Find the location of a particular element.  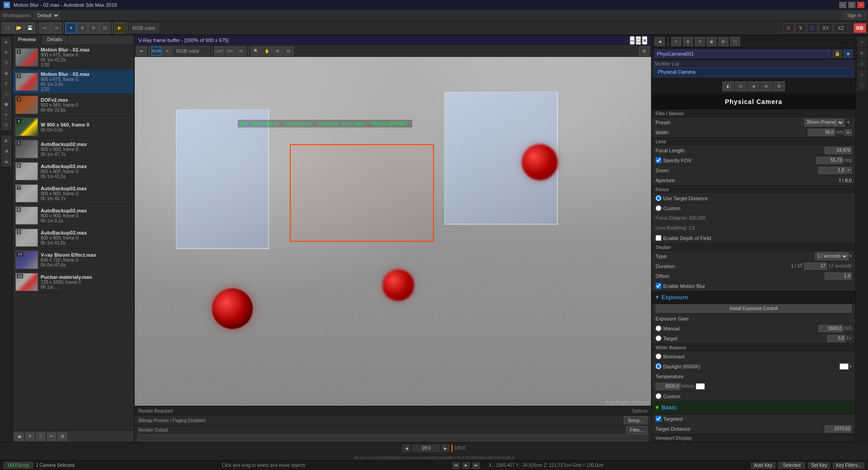

vfb-hand-btn: ✋ is located at coordinates (267, 51).